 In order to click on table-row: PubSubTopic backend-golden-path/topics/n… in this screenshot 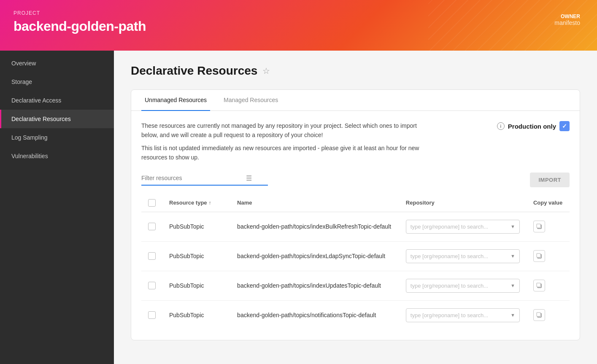, I will do `click(355, 315)`.